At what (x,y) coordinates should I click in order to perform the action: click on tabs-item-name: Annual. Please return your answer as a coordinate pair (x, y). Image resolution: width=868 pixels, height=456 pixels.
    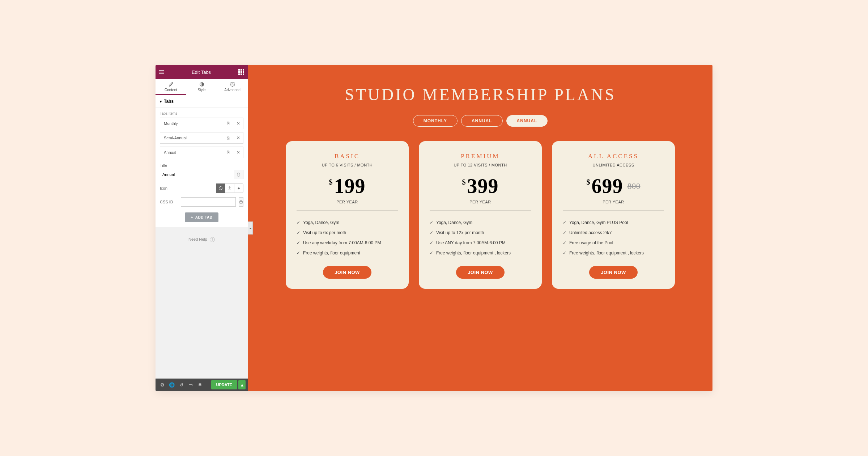
    Looking at the image, I should click on (192, 152).